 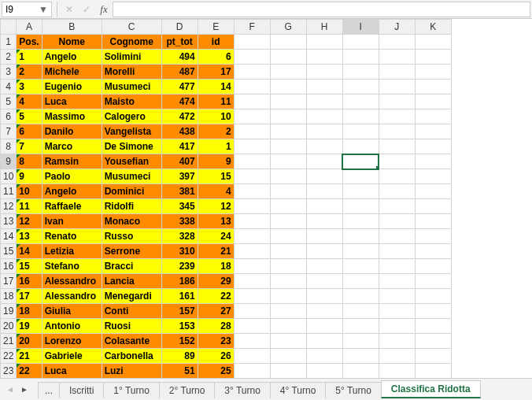 What do you see at coordinates (324, 87) in the screenshot?
I see `cell-H4` at bounding box center [324, 87].